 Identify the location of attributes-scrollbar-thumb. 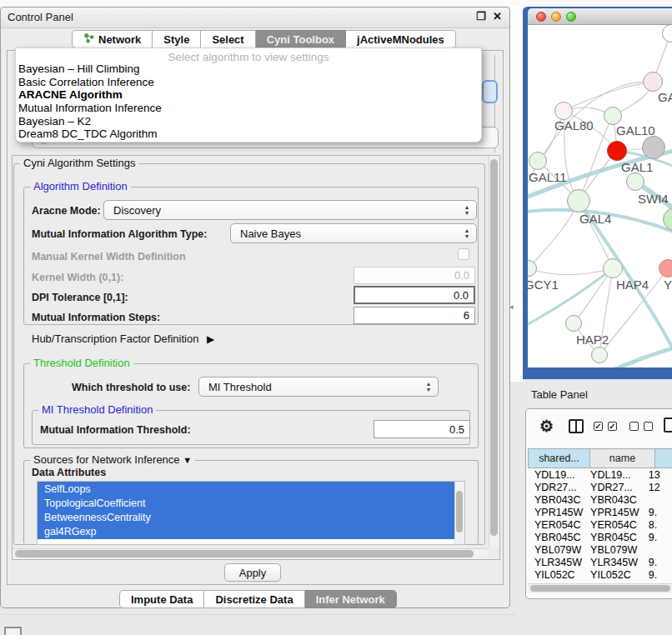
(459, 512).